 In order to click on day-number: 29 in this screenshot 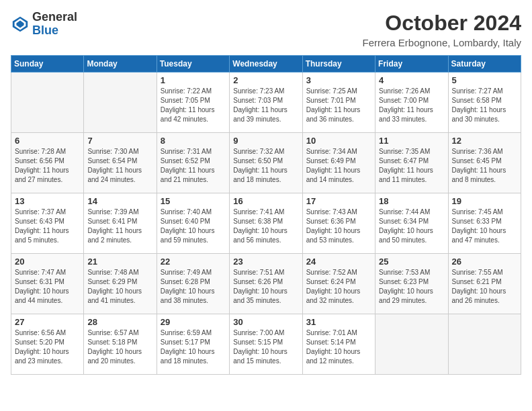, I will do `click(193, 322)`.